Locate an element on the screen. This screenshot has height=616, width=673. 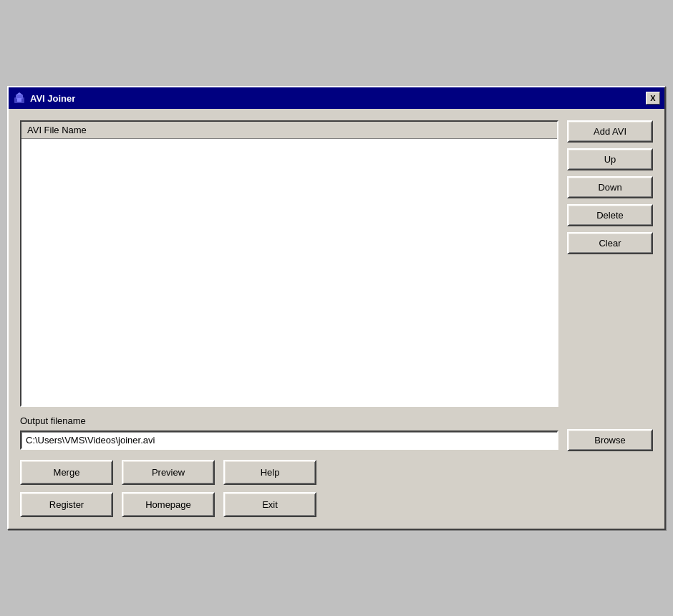
window-title: AVI Joiner is located at coordinates (53, 99).